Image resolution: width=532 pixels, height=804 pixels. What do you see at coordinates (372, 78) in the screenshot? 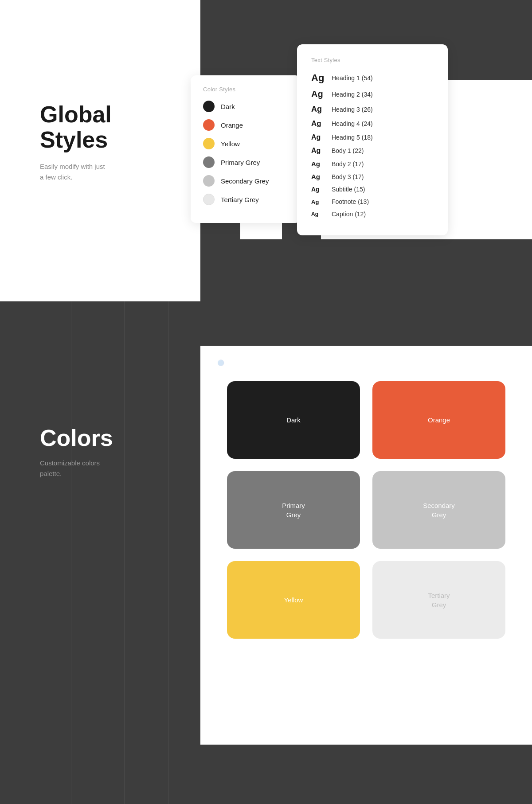
I see `text-style-item: AgHeading 1 (54)` at bounding box center [372, 78].